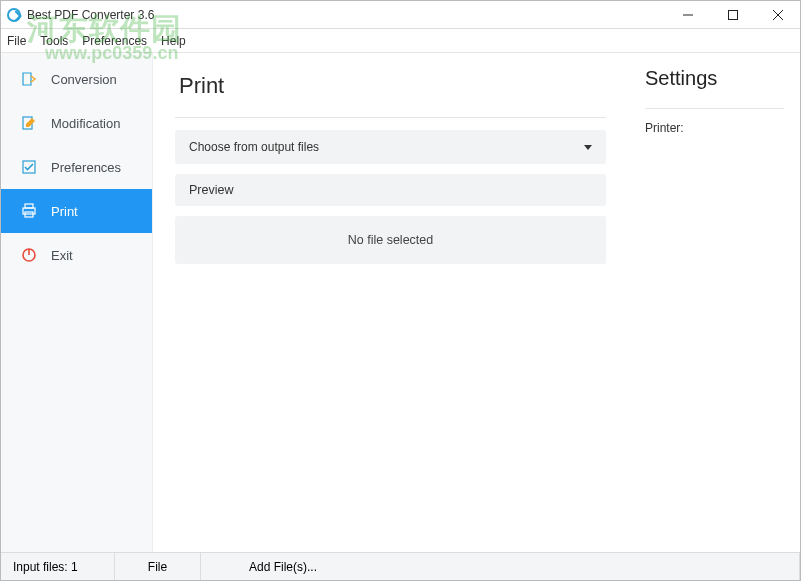 The width and height of the screenshot is (801, 581). What do you see at coordinates (714, 88) in the screenshot?
I see `settings-title: Settings` at bounding box center [714, 88].